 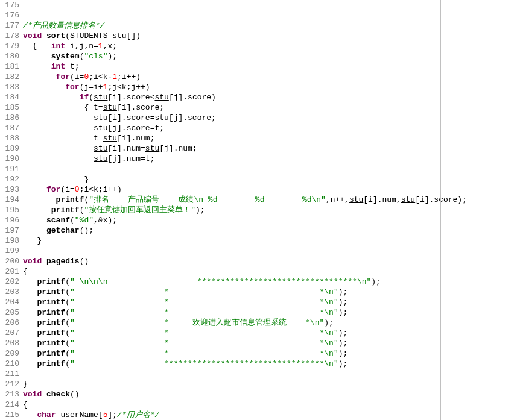 What do you see at coordinates (10, 241) in the screenshot?
I see `line-number: 198` at bounding box center [10, 241].